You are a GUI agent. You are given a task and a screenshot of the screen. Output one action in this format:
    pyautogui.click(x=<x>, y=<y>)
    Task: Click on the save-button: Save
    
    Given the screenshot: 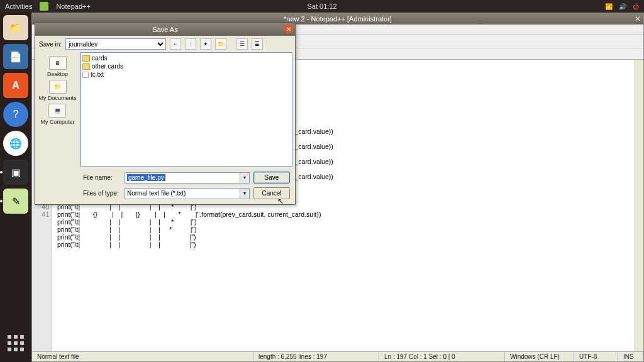 What is the action you would take?
    pyautogui.click(x=272, y=177)
    